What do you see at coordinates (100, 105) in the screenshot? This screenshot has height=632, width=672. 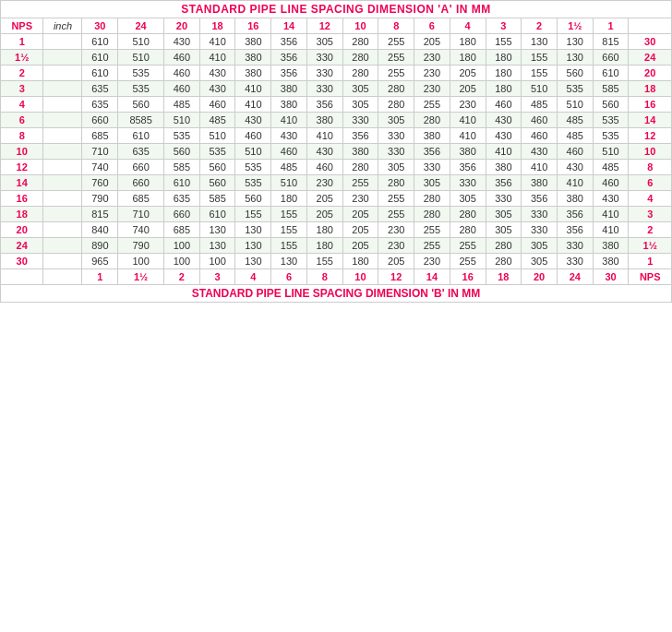 I see `data-cell: 635` at bounding box center [100, 105].